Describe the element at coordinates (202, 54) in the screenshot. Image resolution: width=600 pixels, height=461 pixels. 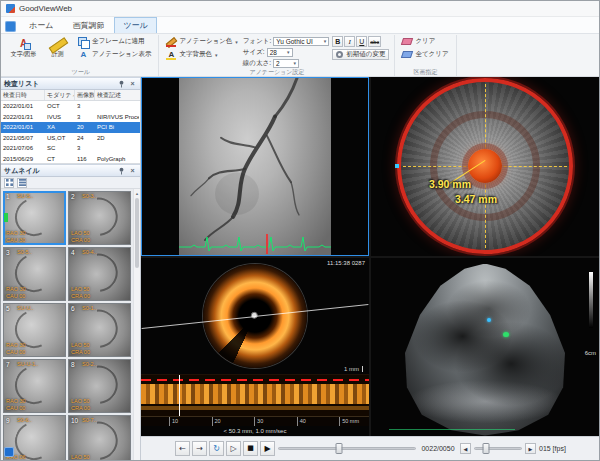
I see `text-bg-color-button: A 文字背景色 ▾` at that location.